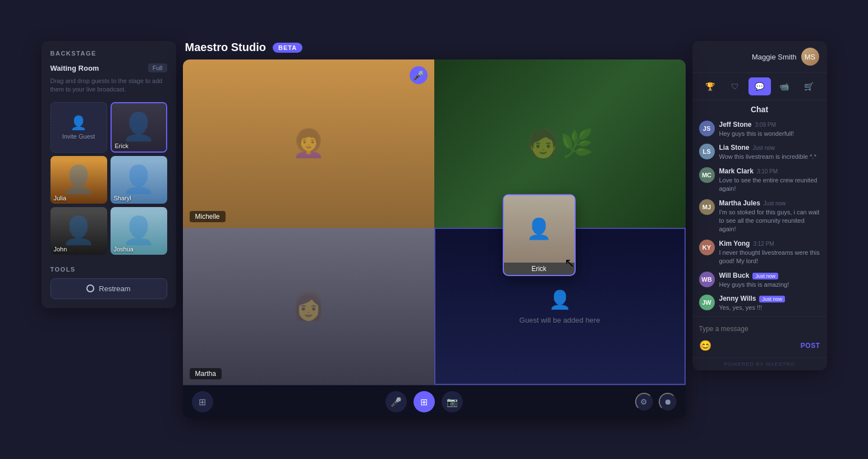 Image resolution: width=868 pixels, height=459 pixels. I want to click on chat-message-2: LS Lia Stone Just now Wow this livestrea…, so click(760, 153).